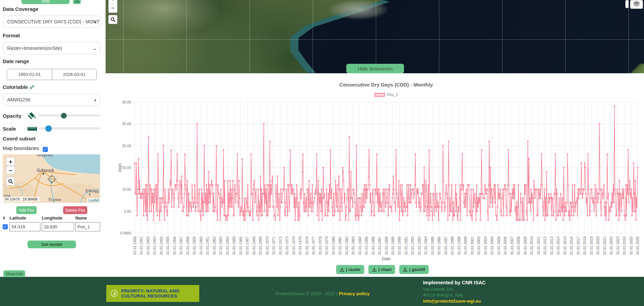 This screenshot has width=644, height=306. I want to click on svg-text: 01-01-1950, so click(135, 246).